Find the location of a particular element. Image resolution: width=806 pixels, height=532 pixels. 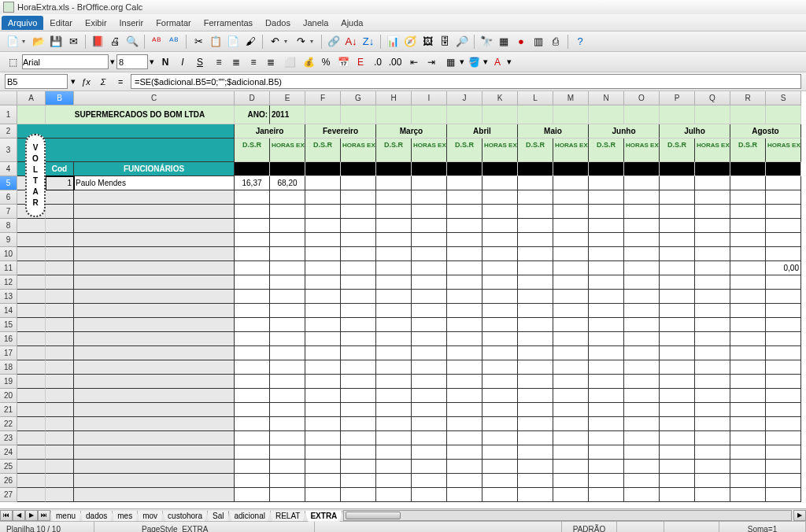

col-header-C: C is located at coordinates (154, 98).